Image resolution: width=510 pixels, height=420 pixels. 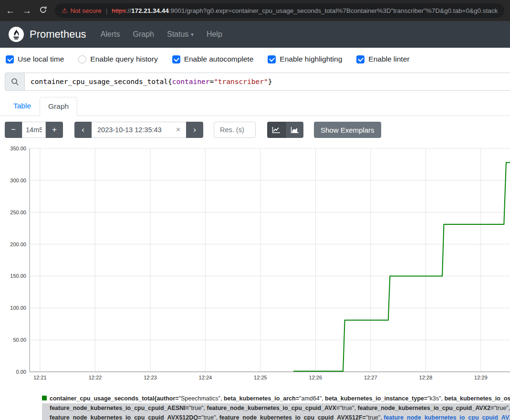 I want to click on query-input: container_cpu_usage_seconds_total{contai…, so click(x=267, y=82).